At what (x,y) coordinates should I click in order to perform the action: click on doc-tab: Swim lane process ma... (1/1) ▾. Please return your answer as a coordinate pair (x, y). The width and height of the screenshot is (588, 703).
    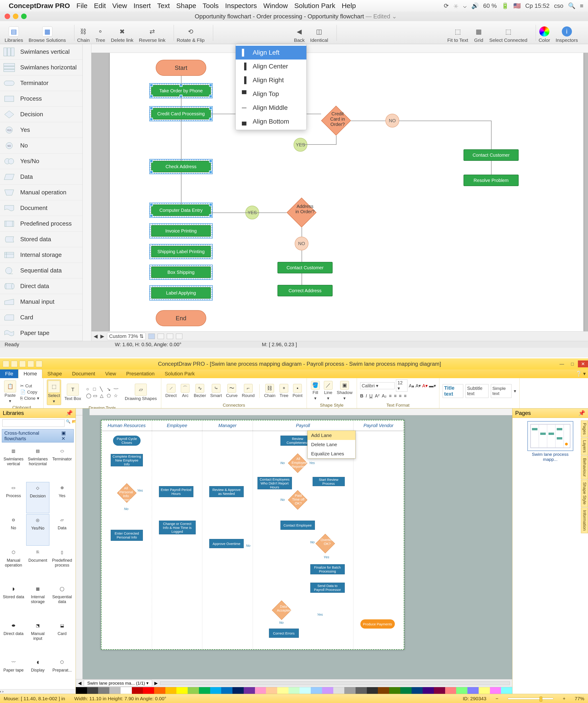
    Looking at the image, I should click on (118, 683).